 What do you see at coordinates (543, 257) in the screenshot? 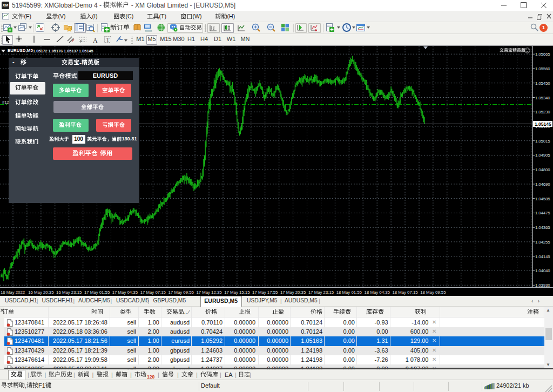
I see `svg-text: 1.04145` at bounding box center [543, 257].